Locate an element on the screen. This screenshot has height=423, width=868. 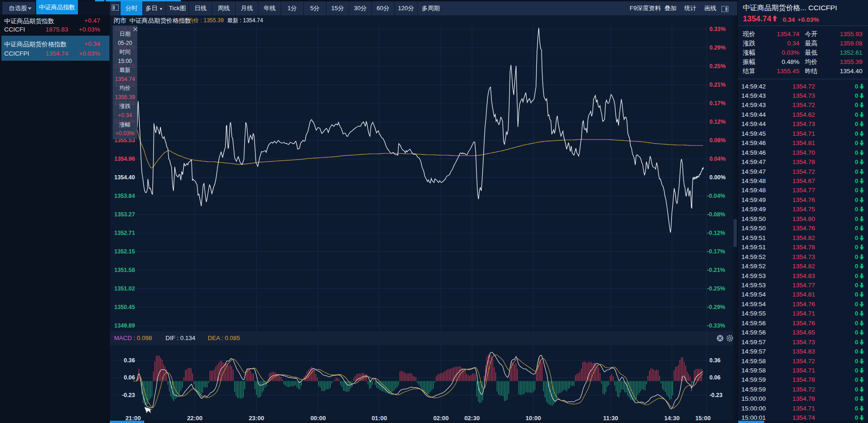
svg-text: -0.33% is located at coordinates (716, 326).